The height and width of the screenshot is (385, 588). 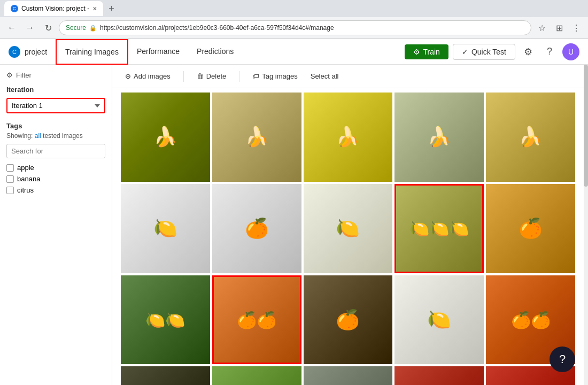 I want to click on user-avatar: U, so click(x=571, y=52).